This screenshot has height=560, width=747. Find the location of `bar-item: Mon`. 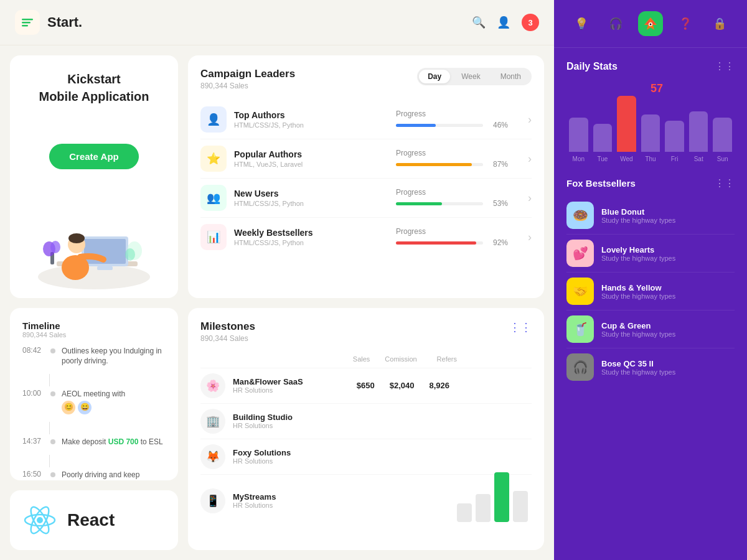

bar-item: Mon is located at coordinates (579, 140).